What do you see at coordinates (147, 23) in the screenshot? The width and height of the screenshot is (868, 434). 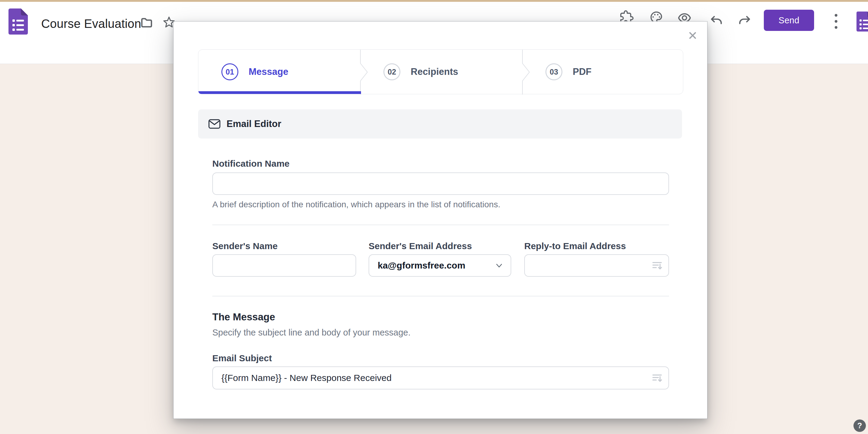 I see `folder-icon` at bounding box center [147, 23].